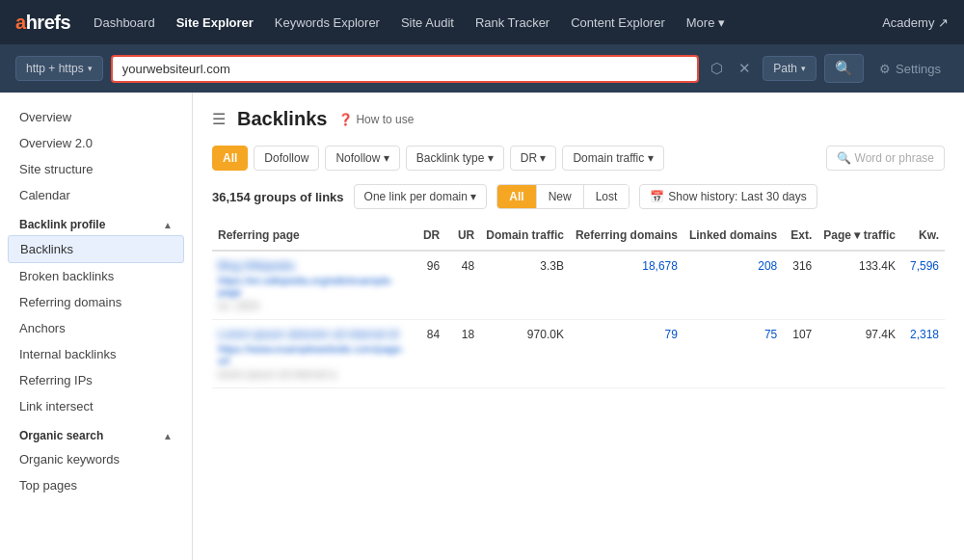  I want to click on filter-dr-button: DR ▾, so click(534, 158).